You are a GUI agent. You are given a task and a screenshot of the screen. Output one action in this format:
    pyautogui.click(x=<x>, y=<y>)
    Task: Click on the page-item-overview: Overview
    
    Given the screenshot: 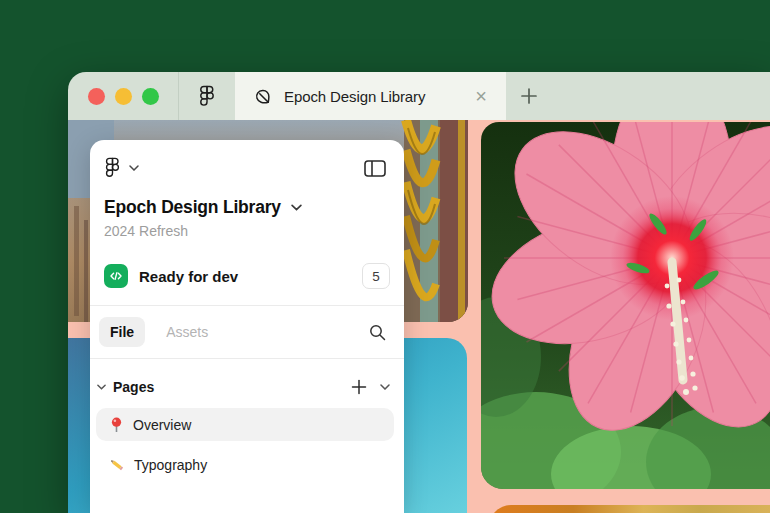 What is the action you would take?
    pyautogui.click(x=245, y=424)
    